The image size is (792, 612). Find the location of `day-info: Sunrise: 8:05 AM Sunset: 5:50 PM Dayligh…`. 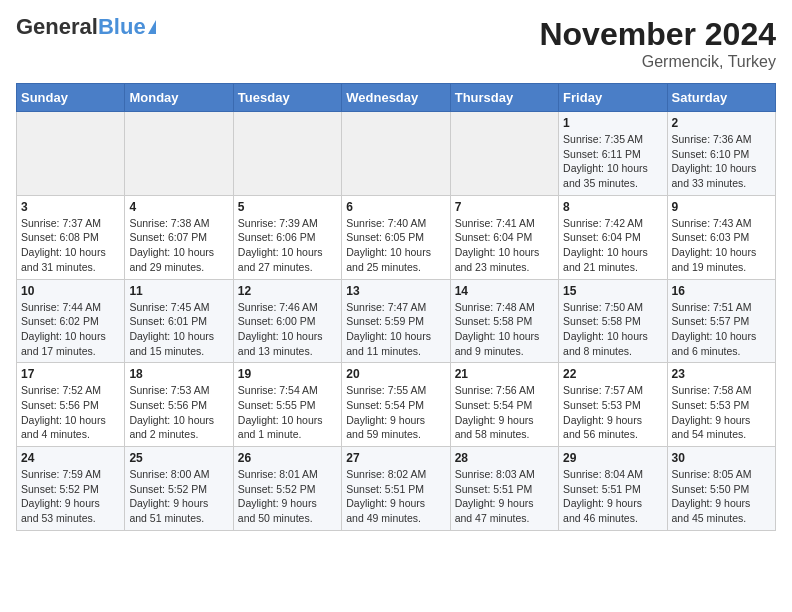

day-info: Sunrise: 8:05 AM Sunset: 5:50 PM Dayligh… is located at coordinates (722, 496).